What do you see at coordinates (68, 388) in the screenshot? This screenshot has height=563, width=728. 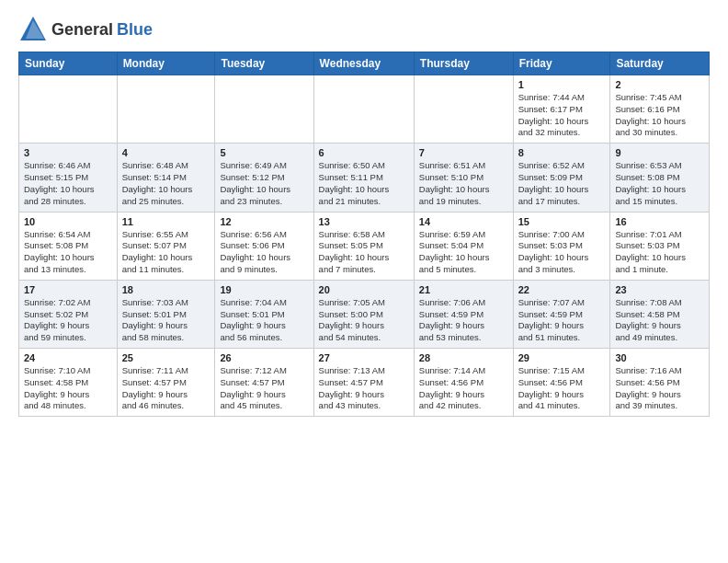 I see `day-info: Sunrise: 7:10 AMSunset: 4:58 PMDaylight:…` at bounding box center [68, 388].